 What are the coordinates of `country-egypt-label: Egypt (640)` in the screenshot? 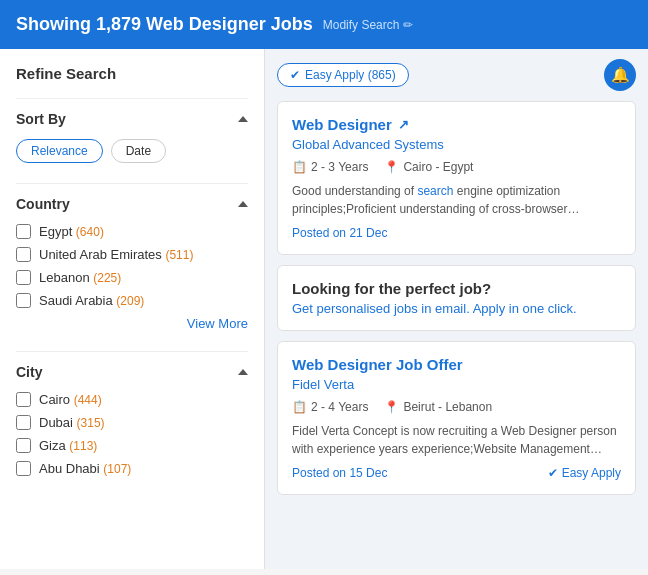 It's located at (72, 232).